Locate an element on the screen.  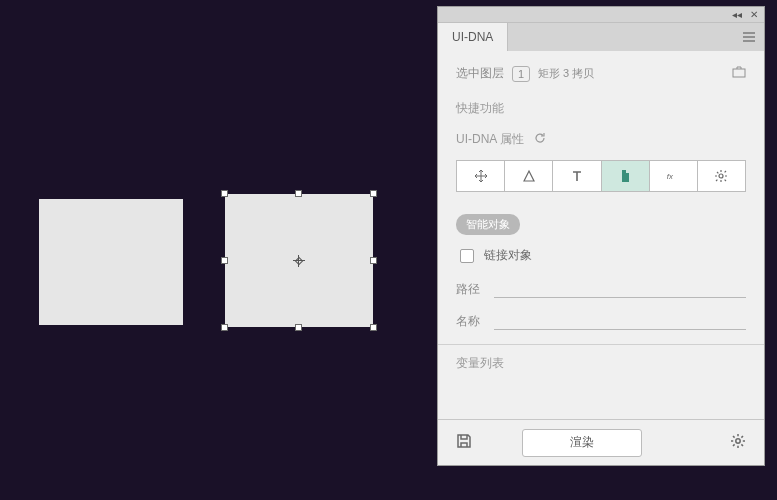
link-object-label: 链接对象 is located at coordinates (508, 256).